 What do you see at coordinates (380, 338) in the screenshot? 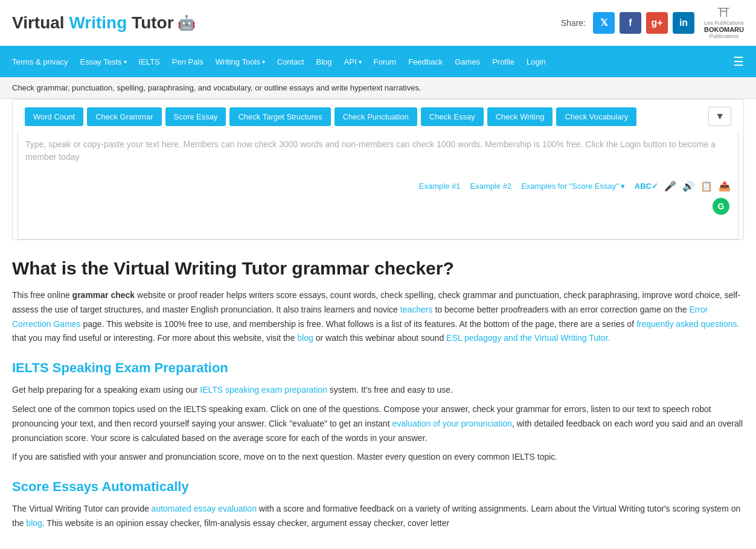
I see `para1-end3: or watch this webinar about sound` at bounding box center [380, 338].